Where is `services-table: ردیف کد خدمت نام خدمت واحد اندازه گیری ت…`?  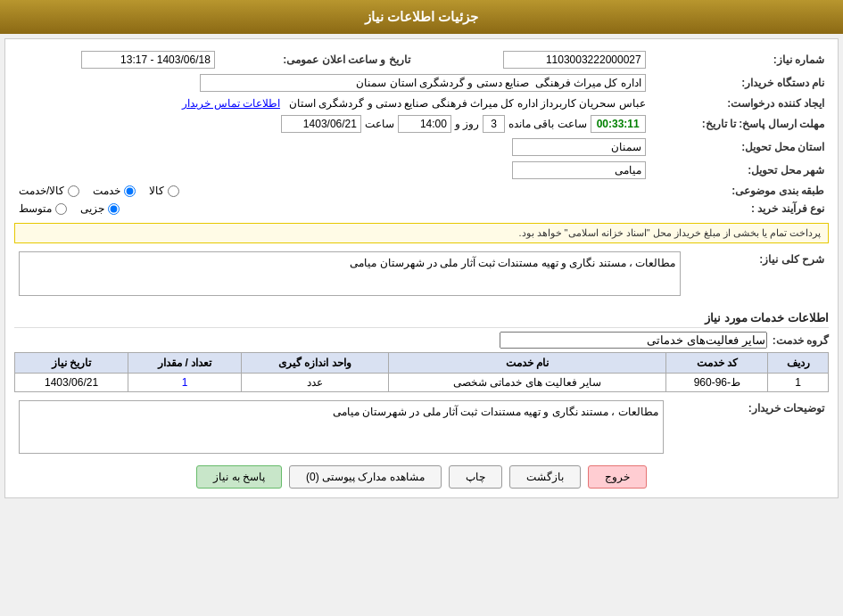 services-table: ردیف کد خدمت نام خدمت واحد اندازه گیری ت… is located at coordinates (421, 373).